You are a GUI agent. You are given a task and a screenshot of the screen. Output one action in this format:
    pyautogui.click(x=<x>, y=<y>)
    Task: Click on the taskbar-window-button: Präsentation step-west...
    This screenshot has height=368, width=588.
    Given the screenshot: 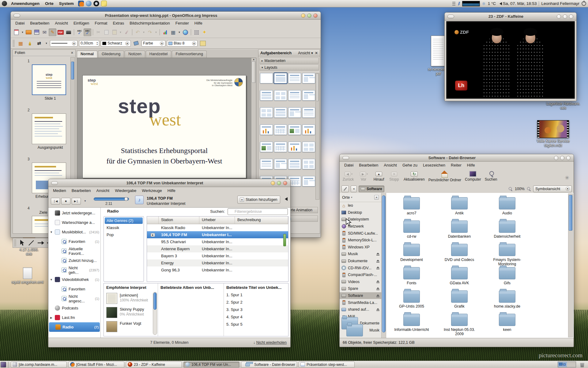 What is the action you would take?
    pyautogui.click(x=326, y=365)
    